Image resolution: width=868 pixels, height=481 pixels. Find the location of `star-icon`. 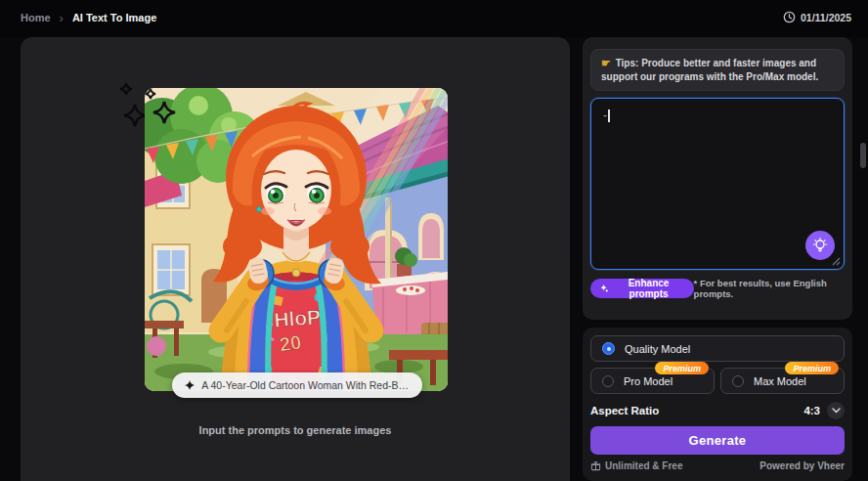

star-icon is located at coordinates (190, 385).